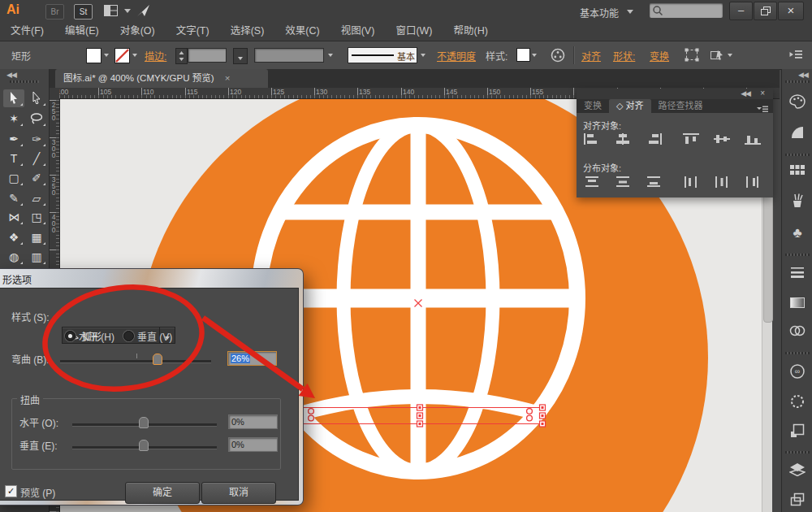 Image resolution: width=812 pixels, height=512 pixels. What do you see at coordinates (692, 57) in the screenshot?
I see `bounding-box-icon` at bounding box center [692, 57].